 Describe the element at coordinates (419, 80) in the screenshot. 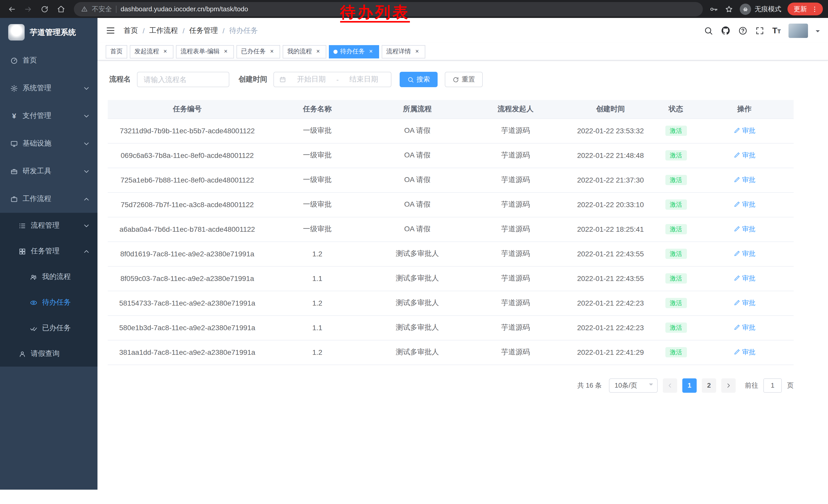

I see `search-button: 搜索` at that location.